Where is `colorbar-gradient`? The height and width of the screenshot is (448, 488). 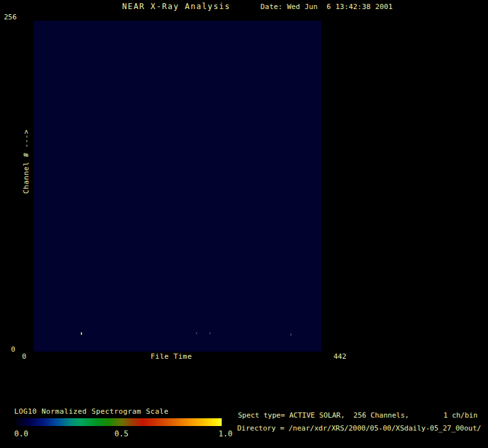 colorbar-gradient is located at coordinates (118, 422).